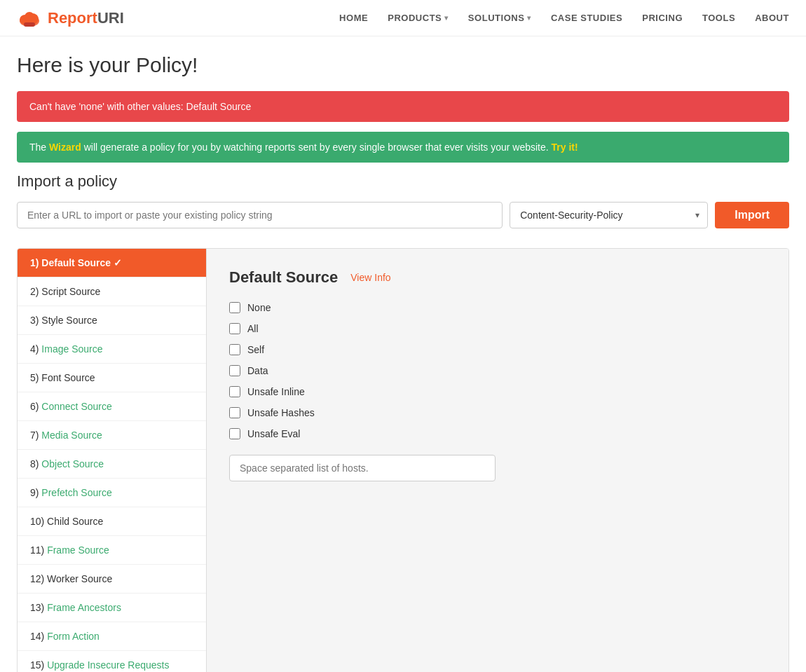 Image resolution: width=806 pixels, height=672 pixels. What do you see at coordinates (235, 392) in the screenshot?
I see `checkbox-unsafe-inline` at bounding box center [235, 392].